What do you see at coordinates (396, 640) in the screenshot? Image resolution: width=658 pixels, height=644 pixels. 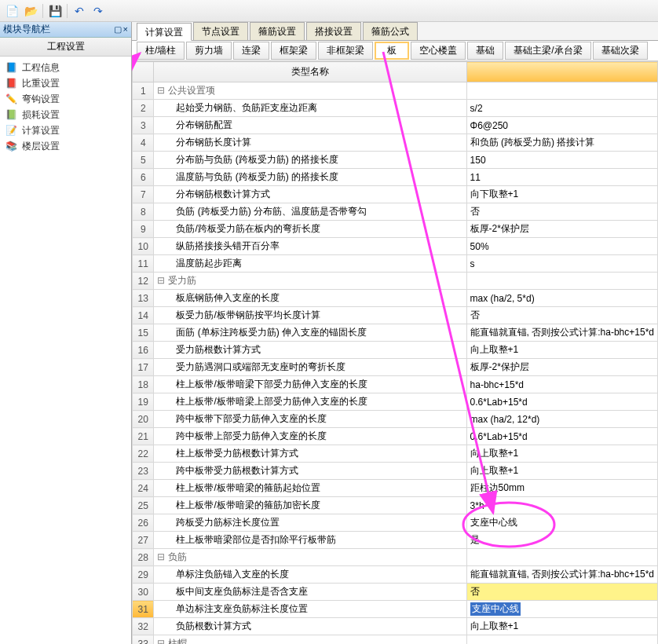 I see `grid-row: 33⊟柱帽` at bounding box center [396, 640].